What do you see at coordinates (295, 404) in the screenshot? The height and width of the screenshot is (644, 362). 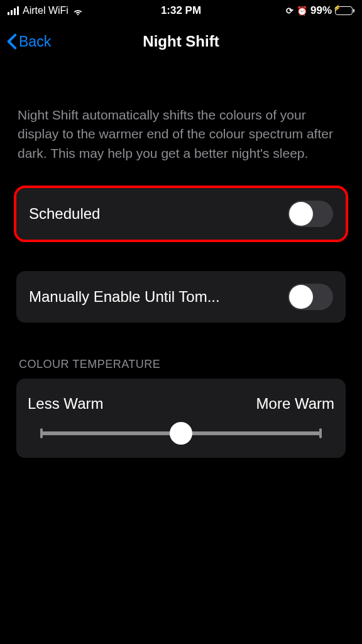 I see `slider-max-label: More Warm` at bounding box center [295, 404].